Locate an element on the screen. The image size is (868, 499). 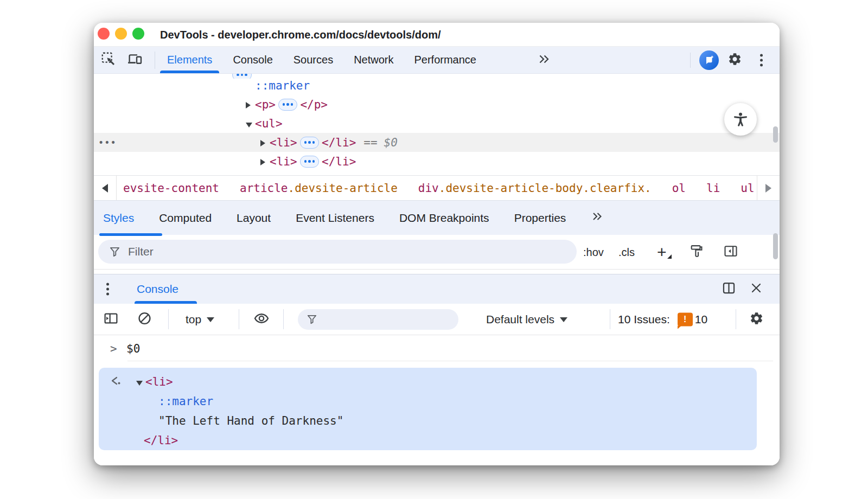
tab-network: Network is located at coordinates (373, 60).